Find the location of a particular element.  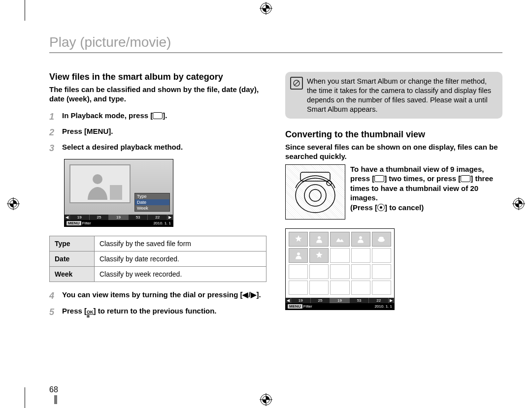

step-5: 5 Press [OK⊞] to return to the previous … is located at coordinates (158, 312).